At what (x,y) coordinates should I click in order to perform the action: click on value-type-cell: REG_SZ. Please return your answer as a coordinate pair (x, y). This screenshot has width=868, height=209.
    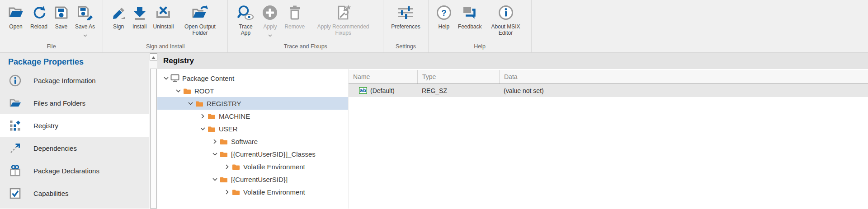
    Looking at the image, I should click on (458, 91).